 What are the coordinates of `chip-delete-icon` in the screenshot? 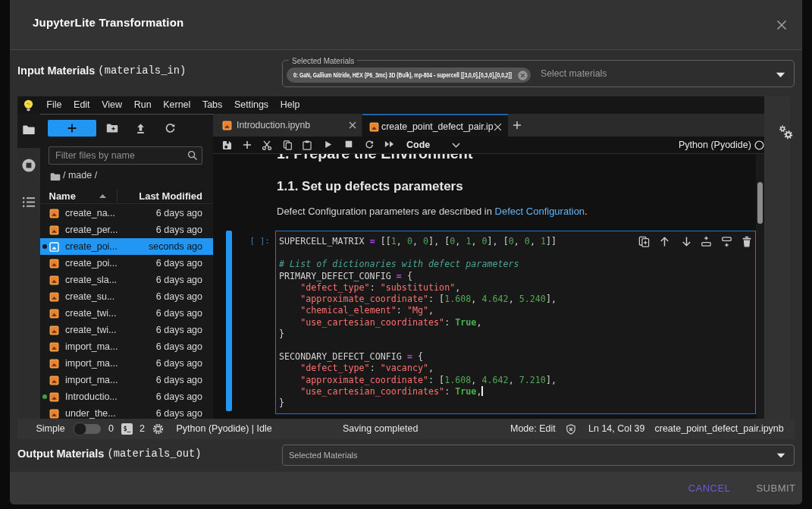 It's located at (523, 76).